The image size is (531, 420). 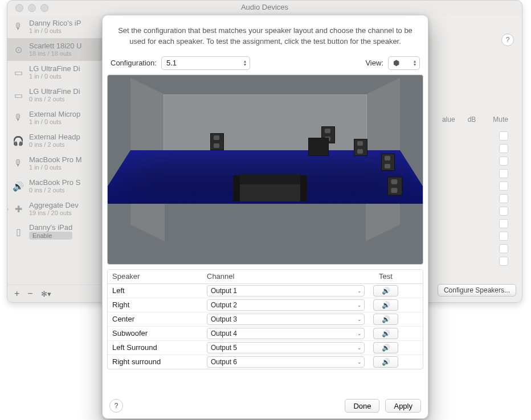 I want to click on sheet-instructions: Set the configuration that best matches …, so click(x=266, y=34).